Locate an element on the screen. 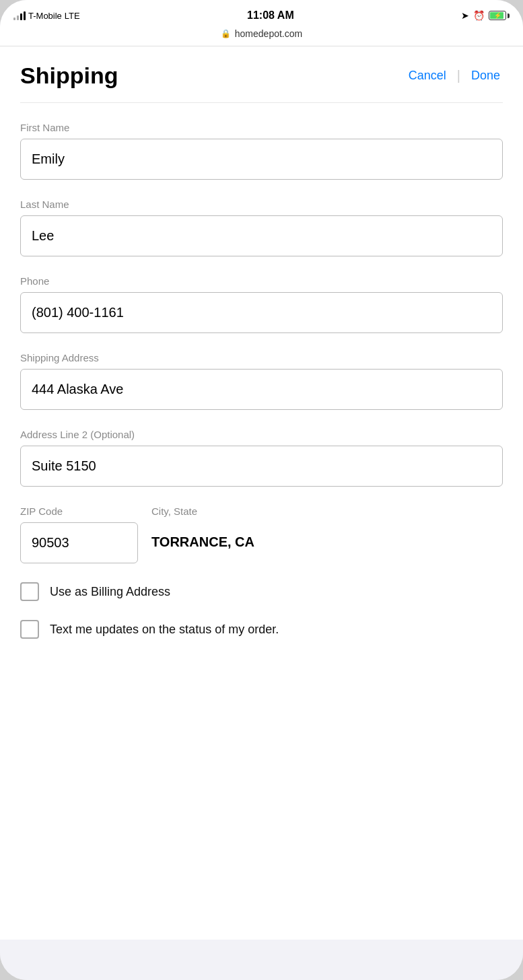 The width and height of the screenshot is (523, 980). city-state-label: City, State is located at coordinates (327, 512).